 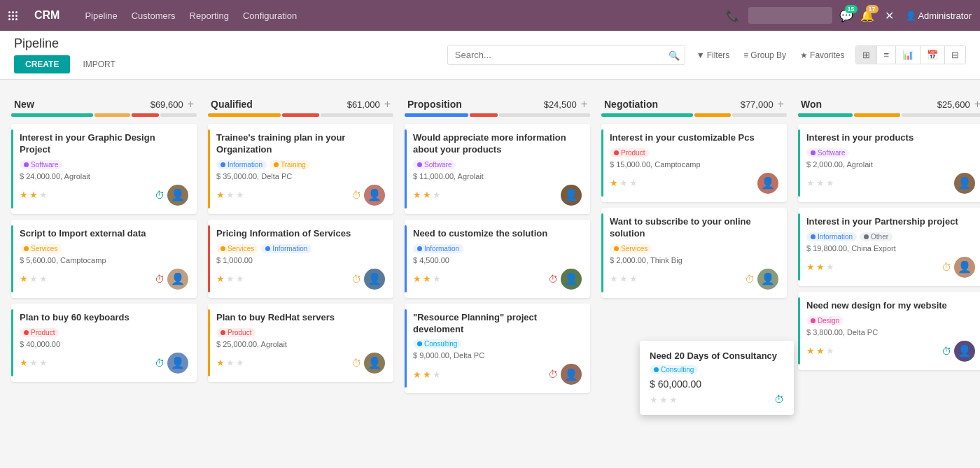 I want to click on kanban-card: Interest in your Graphic Design Project …, so click(x=104, y=169).